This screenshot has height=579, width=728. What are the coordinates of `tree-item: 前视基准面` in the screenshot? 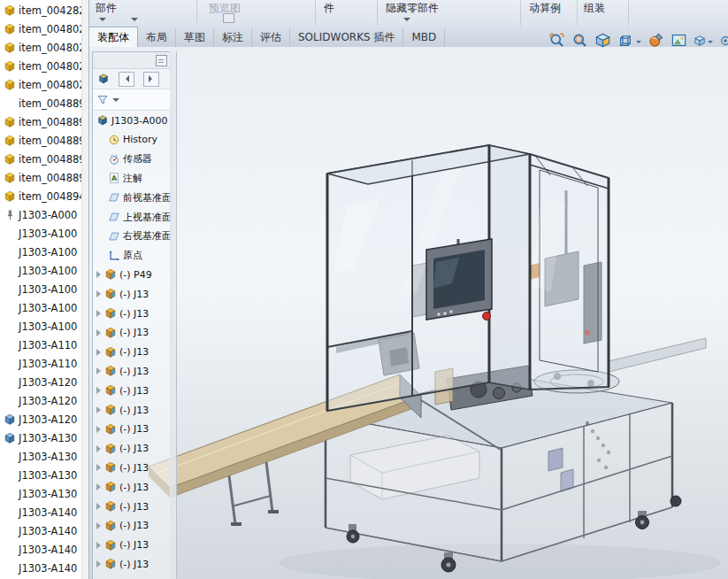 It's located at (132, 197).